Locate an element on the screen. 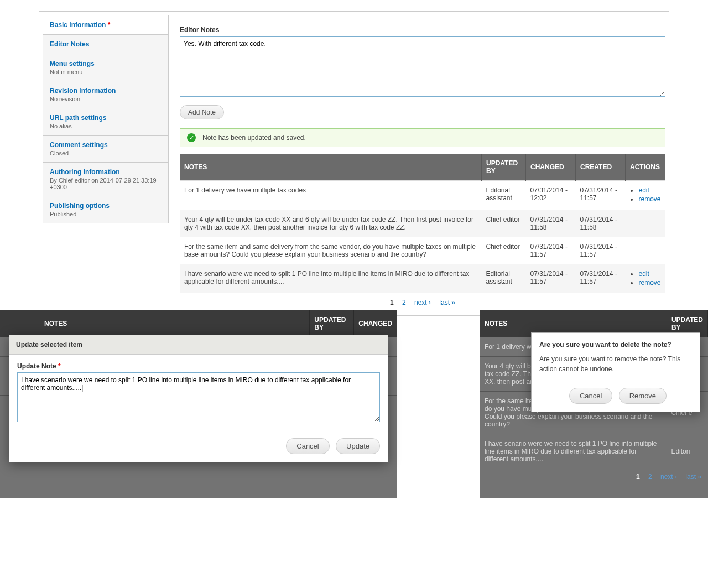 Image resolution: width=708 pixels, height=588 pixels. sidebar-subtext: Closed is located at coordinates (106, 153).